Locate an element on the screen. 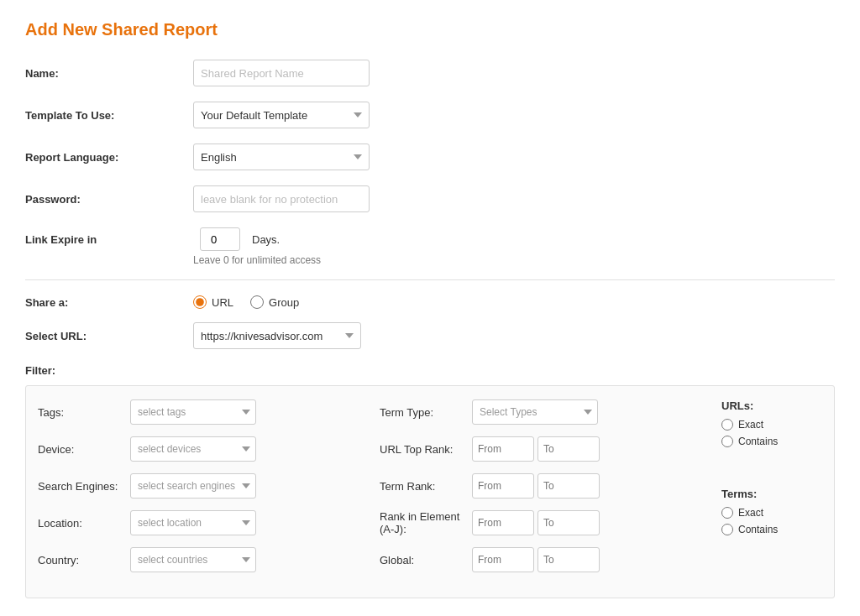 Image resolution: width=860 pixels, height=616 pixels. urls-exact-radio is located at coordinates (727, 425).